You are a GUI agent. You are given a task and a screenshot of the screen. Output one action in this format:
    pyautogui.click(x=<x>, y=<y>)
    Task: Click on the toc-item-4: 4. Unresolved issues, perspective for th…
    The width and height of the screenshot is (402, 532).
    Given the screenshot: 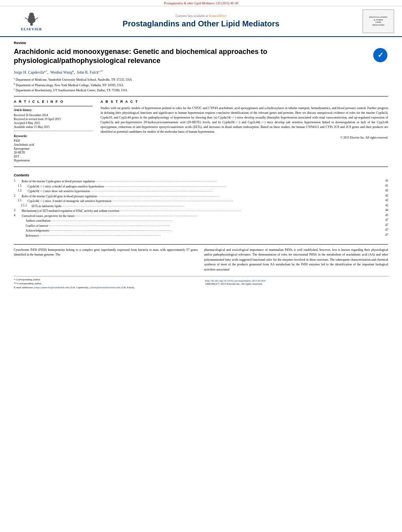 What is the action you would take?
    pyautogui.click(x=201, y=216)
    